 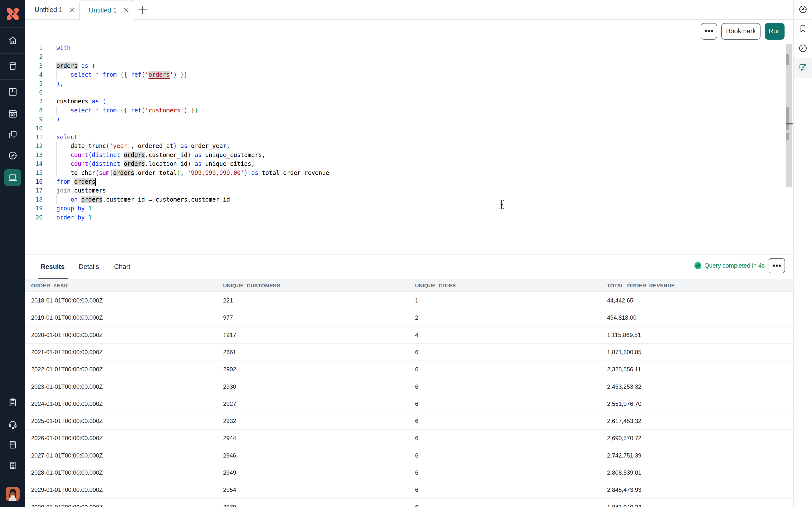 What do you see at coordinates (13, 156) in the screenshot?
I see `sidebar-item-compass` at bounding box center [13, 156].